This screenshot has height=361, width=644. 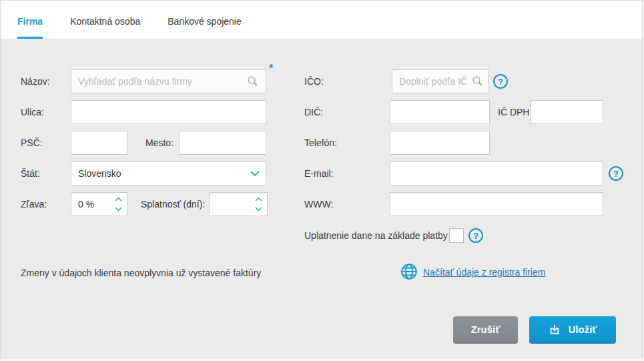 What do you see at coordinates (271, 69) in the screenshot?
I see `required-asterisk: *` at bounding box center [271, 69].